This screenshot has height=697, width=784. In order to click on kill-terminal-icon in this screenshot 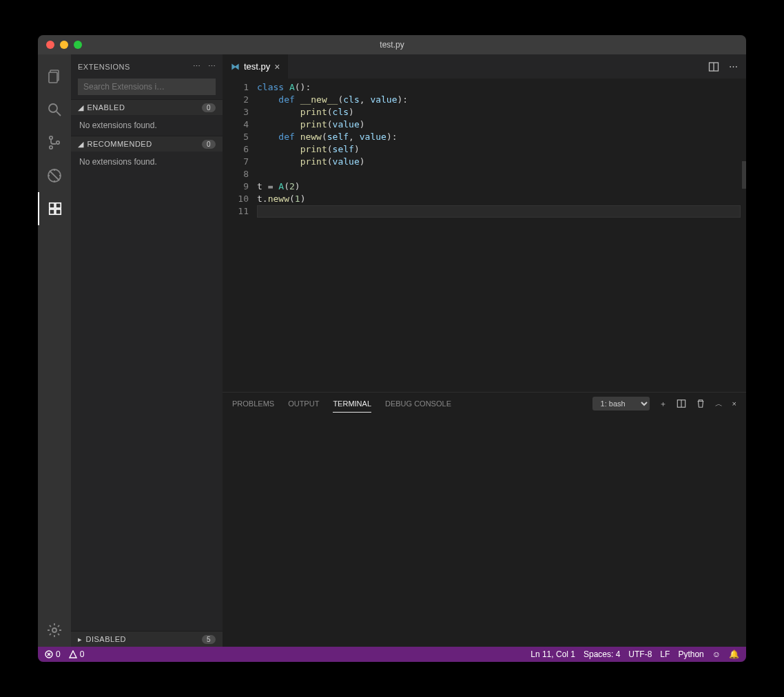, I will do `click(701, 404)`.